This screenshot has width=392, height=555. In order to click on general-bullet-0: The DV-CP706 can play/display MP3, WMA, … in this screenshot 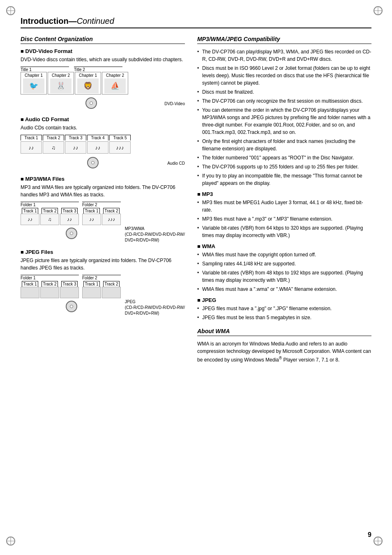, I will do `click(284, 55)`.